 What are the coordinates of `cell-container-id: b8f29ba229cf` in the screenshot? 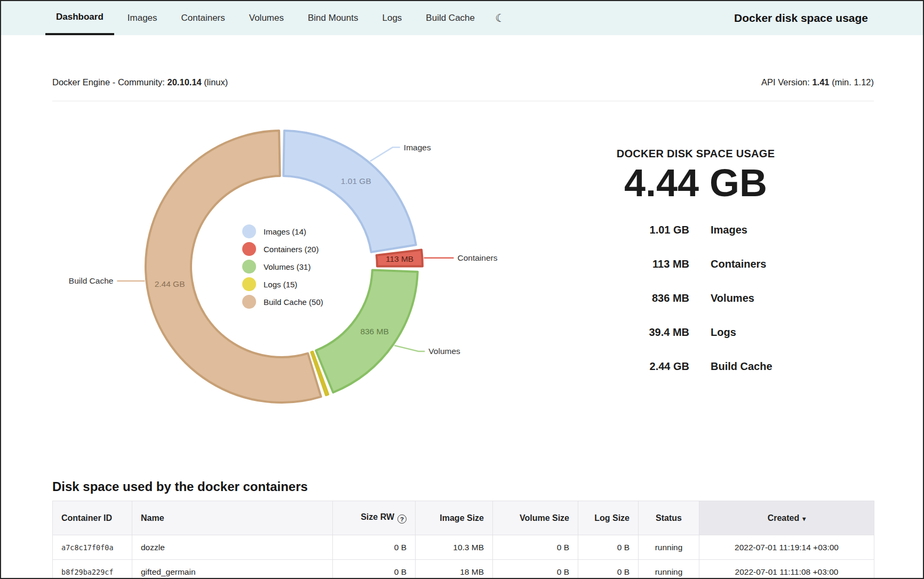 It's located at (93, 569).